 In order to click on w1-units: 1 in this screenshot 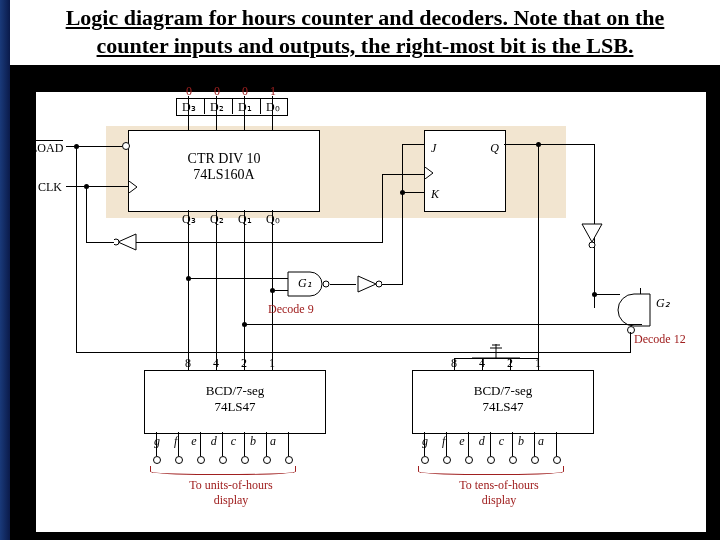, I will do `click(272, 364)`.